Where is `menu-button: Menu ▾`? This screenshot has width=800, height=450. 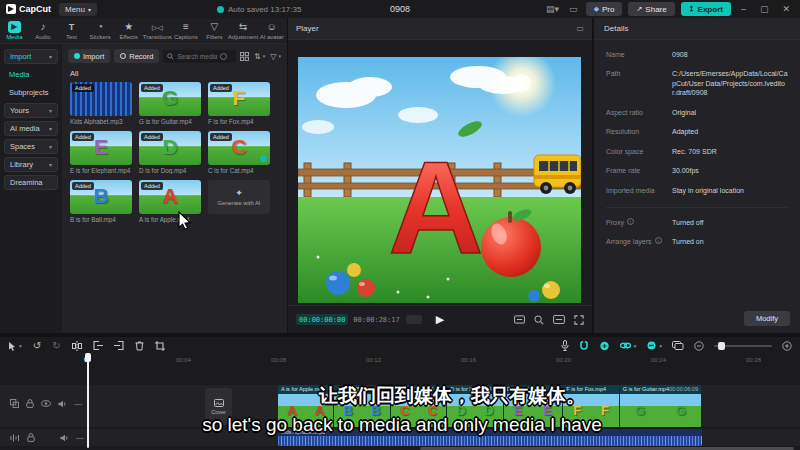
menu-button: Menu ▾ is located at coordinates (78, 10).